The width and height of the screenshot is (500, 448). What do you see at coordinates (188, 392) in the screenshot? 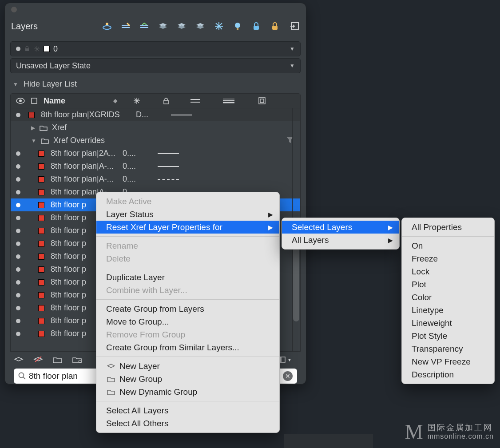
I see `menu-new-dynamic-group: New Dynamic Group` at bounding box center [188, 392].